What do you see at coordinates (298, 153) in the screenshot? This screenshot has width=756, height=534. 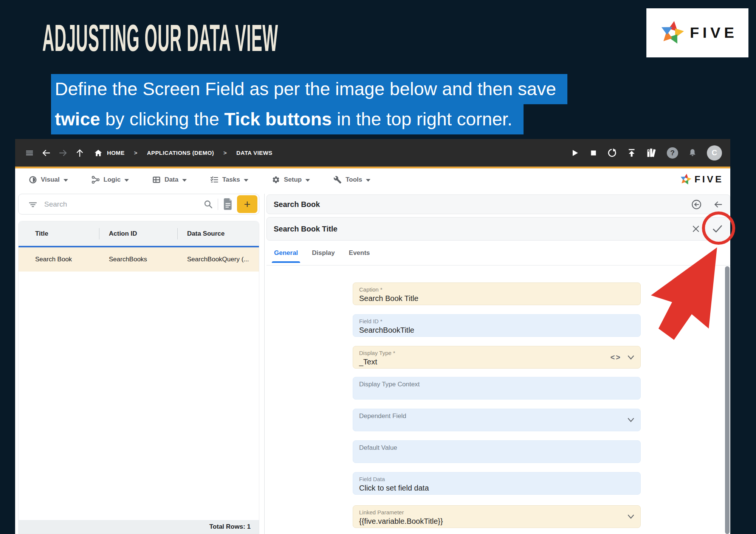 I see `topbar-left: HOME > APPLICATIONS (DEMO) > DATA VIEWS` at bounding box center [298, 153].